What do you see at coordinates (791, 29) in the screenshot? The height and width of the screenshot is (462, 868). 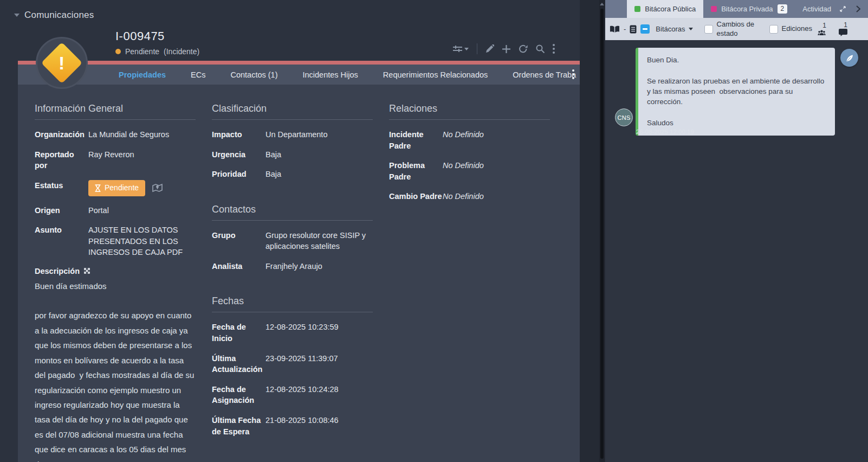 I see `editions-filter: Ediciones` at bounding box center [791, 29].